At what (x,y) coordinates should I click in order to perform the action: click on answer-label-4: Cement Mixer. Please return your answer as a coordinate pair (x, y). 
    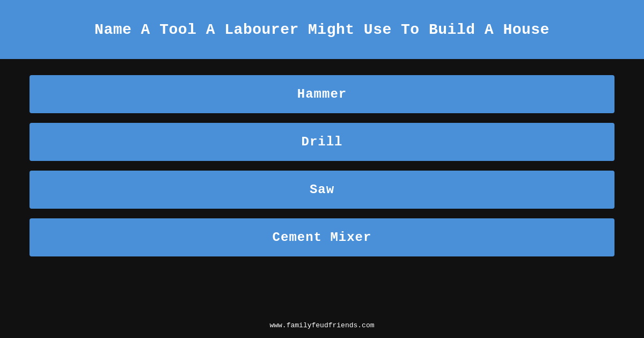
    Looking at the image, I should click on (322, 237).